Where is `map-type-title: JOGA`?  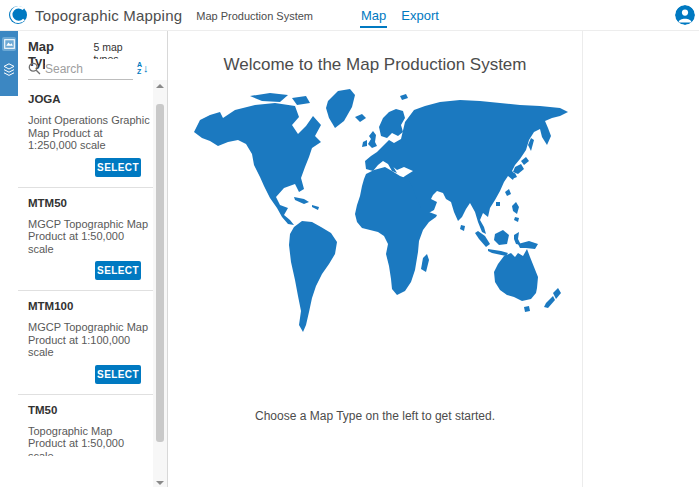 map-type-title: JOGA is located at coordinates (90, 99).